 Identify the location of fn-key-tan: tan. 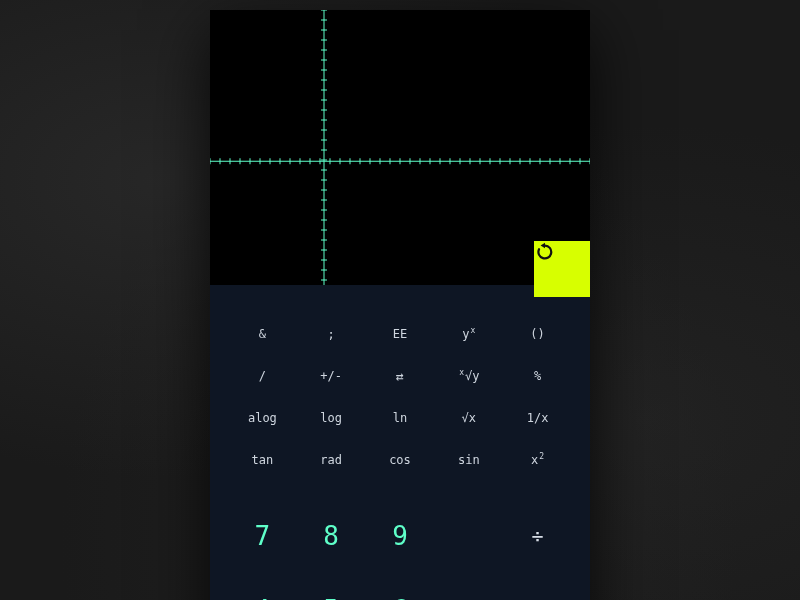
(262, 460).